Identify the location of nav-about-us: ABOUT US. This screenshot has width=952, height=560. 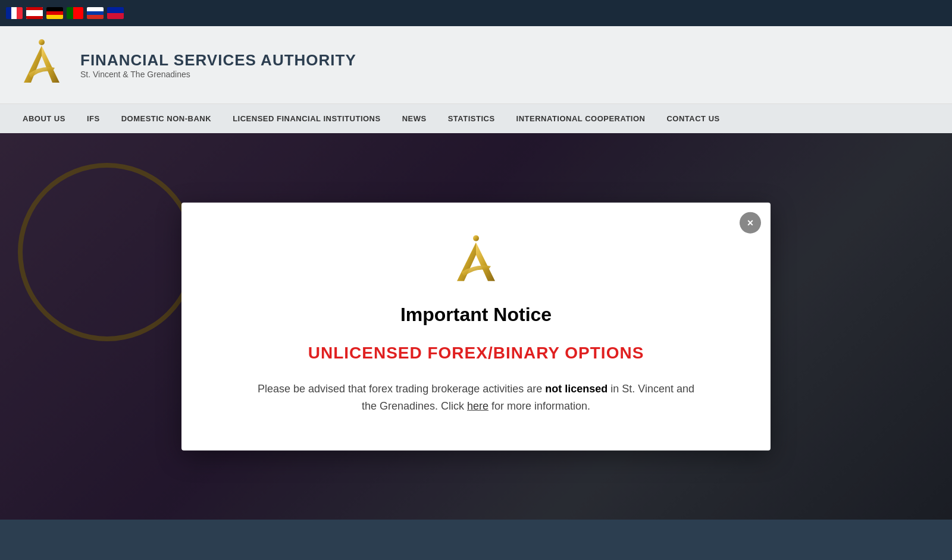
(44, 119).